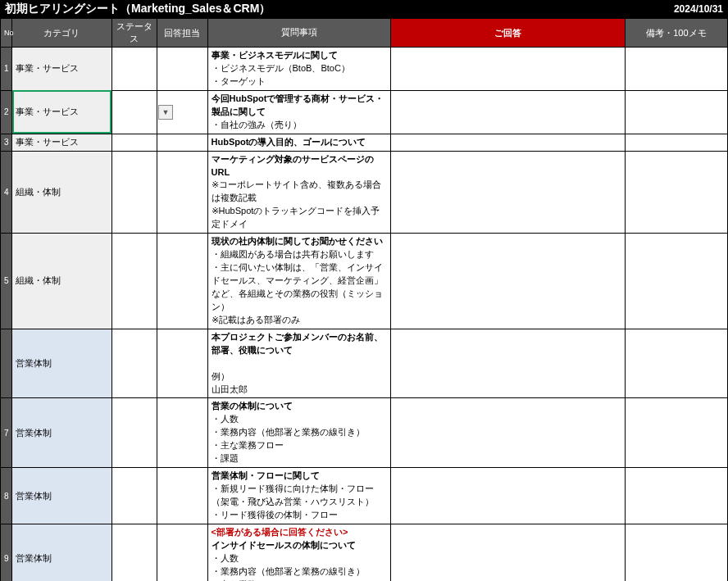 The width and height of the screenshot is (728, 581). What do you see at coordinates (299, 69) in the screenshot?
I see `question-cell: 事業・ビジネスモデルに関して・ビジネスモデル（BtoB、BtoC）・ターゲット` at bounding box center [299, 69].